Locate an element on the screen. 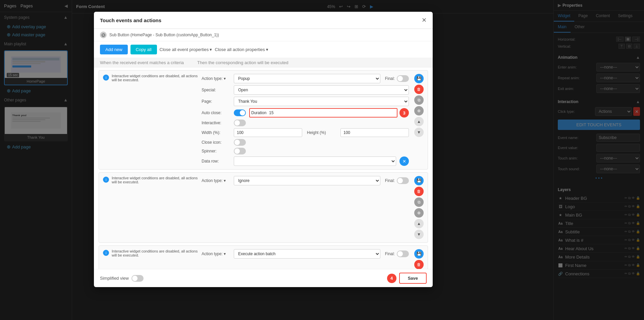  modal-header: Touch events and actions ✕ is located at coordinates (263, 20).